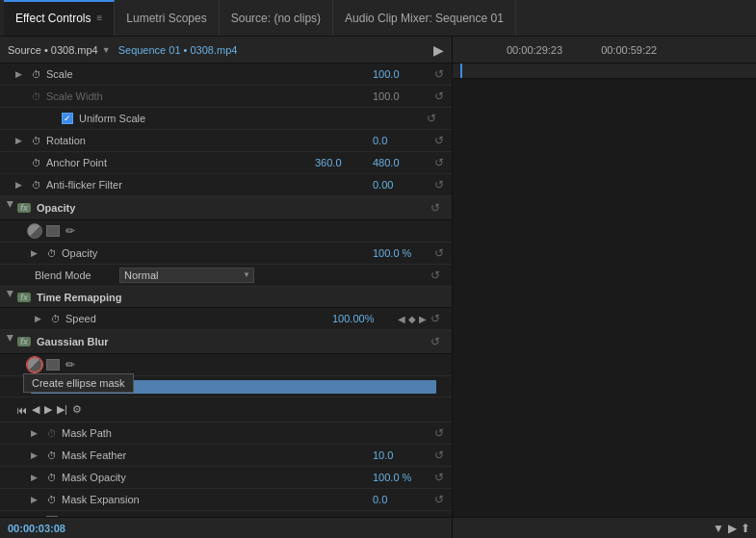 The image size is (756, 538). Describe the element at coordinates (605, 71) in the screenshot. I see `timeline-ruler` at that location.